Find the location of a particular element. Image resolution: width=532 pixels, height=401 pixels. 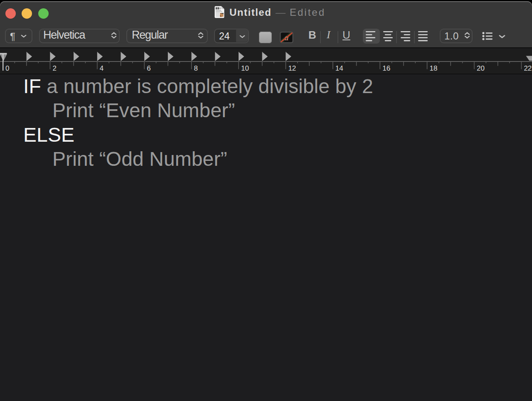

svg-text: 4 is located at coordinates (101, 68).